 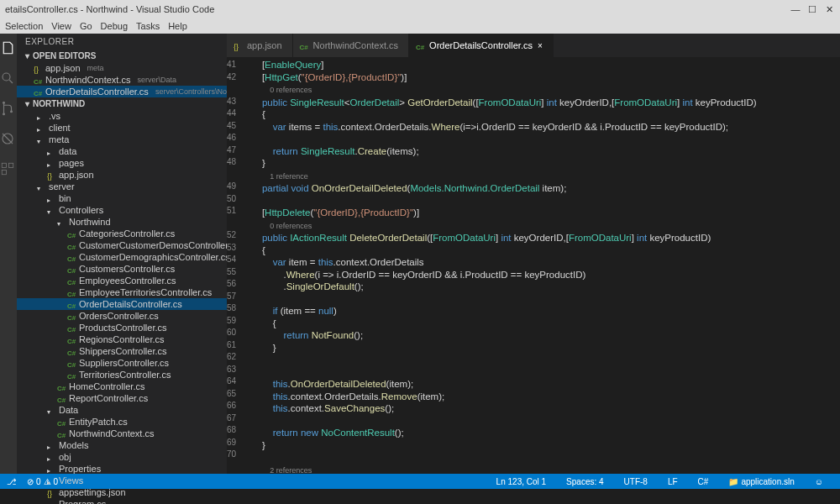 What do you see at coordinates (86, 26) in the screenshot?
I see `menu-item: Go` at bounding box center [86, 26].